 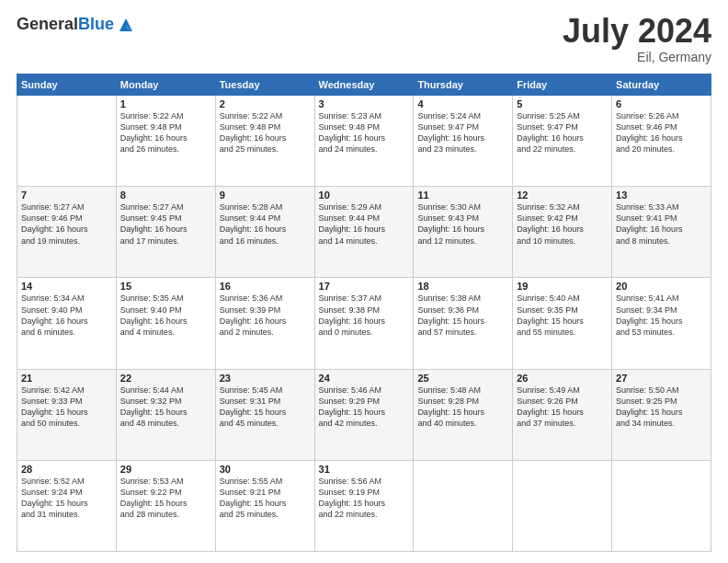 What do you see at coordinates (165, 324) in the screenshot?
I see `calendar-cell: 15Sunrise: 5:35 AM Sunset: 9:40 PM Dayli…` at bounding box center [165, 324].